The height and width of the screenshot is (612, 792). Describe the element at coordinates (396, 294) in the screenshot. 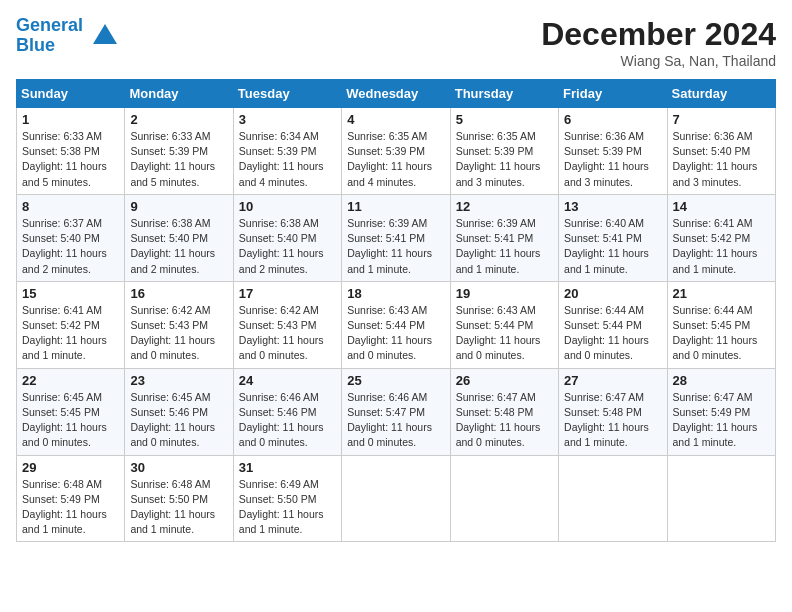

I see `day-number: 18` at that location.